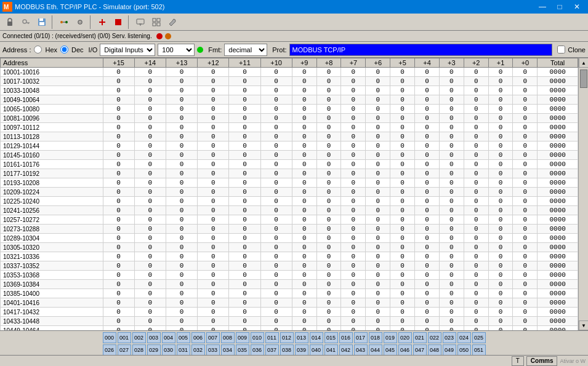 This screenshot has height=366, width=588. What do you see at coordinates (52, 109) in the screenshot?
I see `cell-address: 10065-10080` at bounding box center [52, 109].